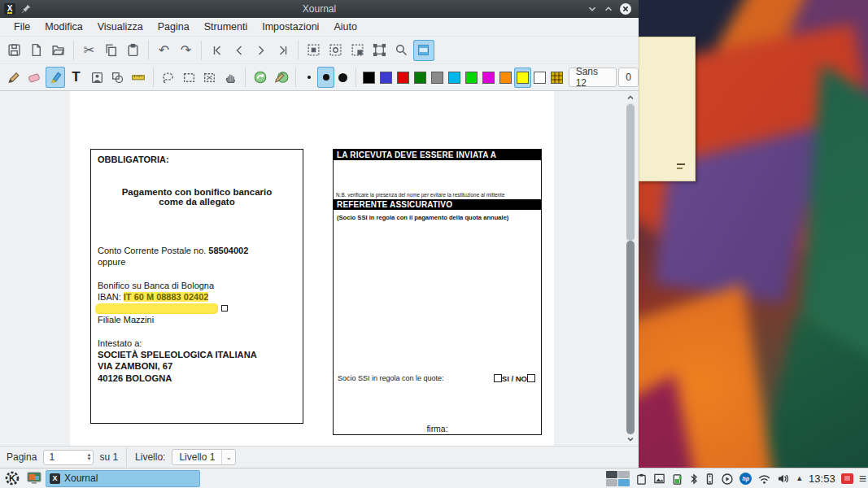 This screenshot has width=868, height=488. What do you see at coordinates (694, 479) in the screenshot?
I see `bluetooth-tray-icon` at bounding box center [694, 479].